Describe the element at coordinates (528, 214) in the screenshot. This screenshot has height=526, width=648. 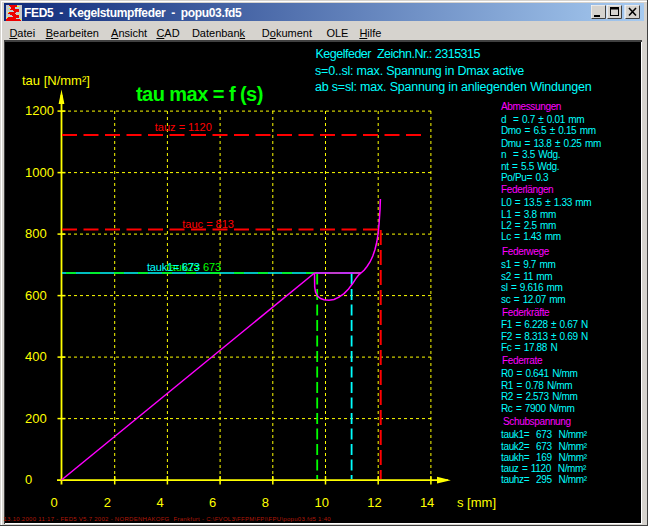
I see `svg-text: L1 = 3.8 mm` at that location.